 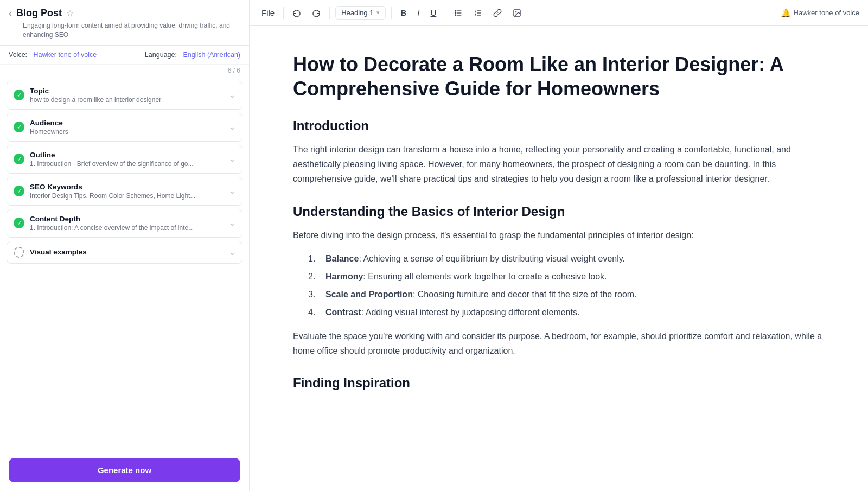 What do you see at coordinates (566, 277) in the screenshot?
I see `list-item-harmony: 2. Harmony: Ensuring all elements work t…` at bounding box center [566, 277].